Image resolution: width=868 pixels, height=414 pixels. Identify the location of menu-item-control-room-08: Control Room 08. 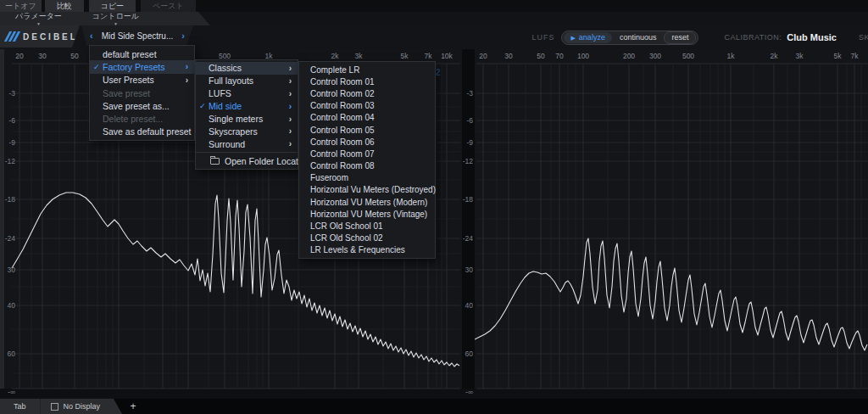
(367, 166).